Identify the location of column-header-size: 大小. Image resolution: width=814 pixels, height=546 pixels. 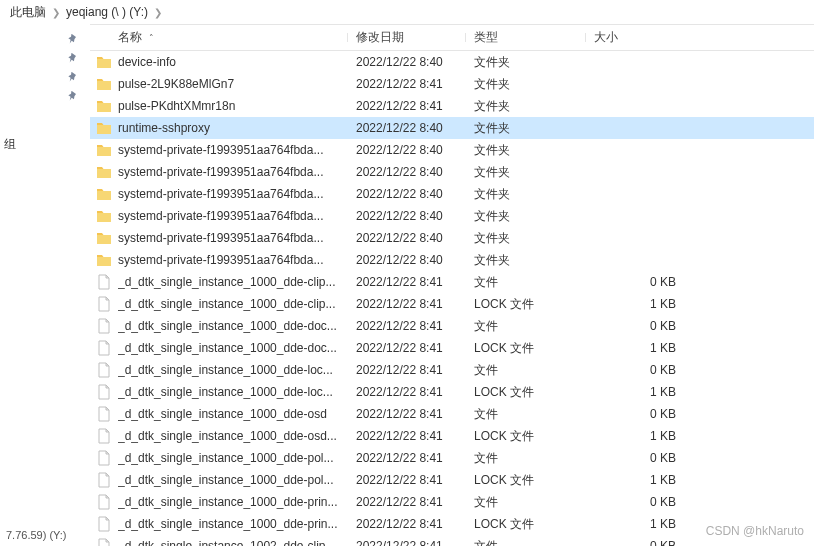
(646, 38).